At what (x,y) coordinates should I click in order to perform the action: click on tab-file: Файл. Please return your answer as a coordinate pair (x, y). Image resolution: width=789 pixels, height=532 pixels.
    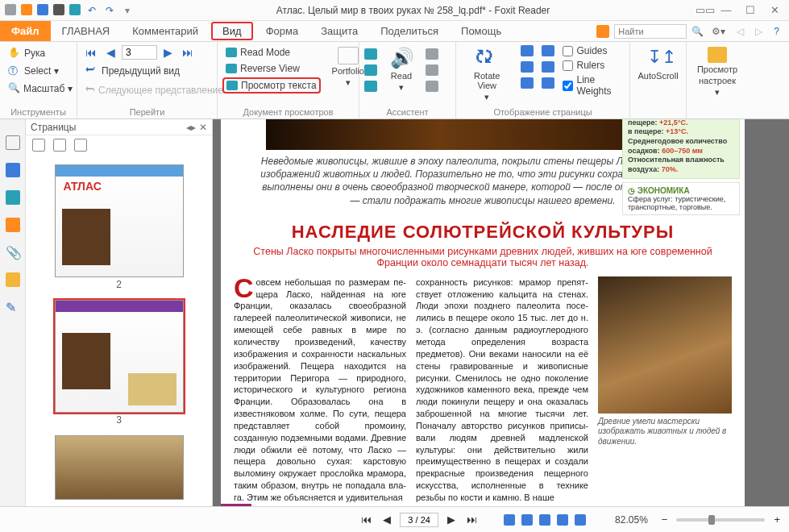
    Looking at the image, I should click on (26, 31).